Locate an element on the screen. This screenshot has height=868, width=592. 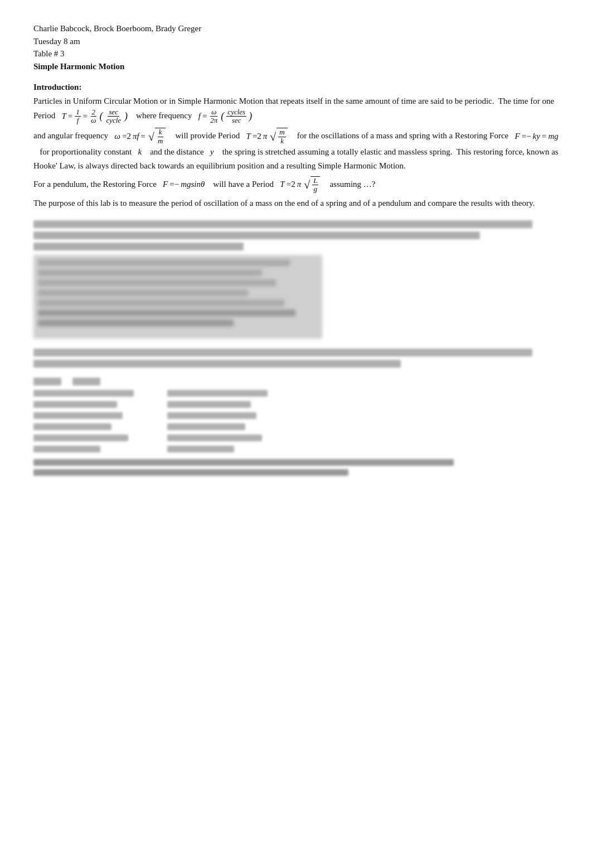
T-equation: T= 1 f = 2 ω ( sec cycle ) is located at coordinates (95, 117).